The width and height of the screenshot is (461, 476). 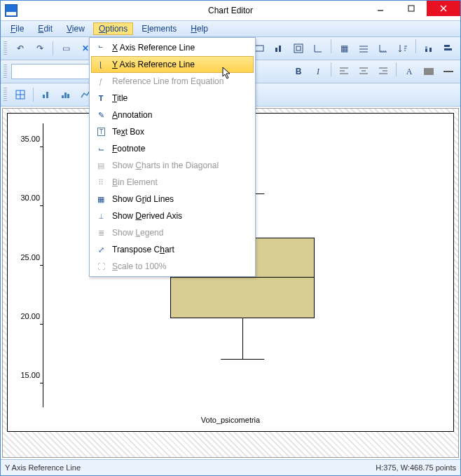 I want to click on menu-y-axis-ref-line: Y Axis Reference Line, so click(x=172, y=64).